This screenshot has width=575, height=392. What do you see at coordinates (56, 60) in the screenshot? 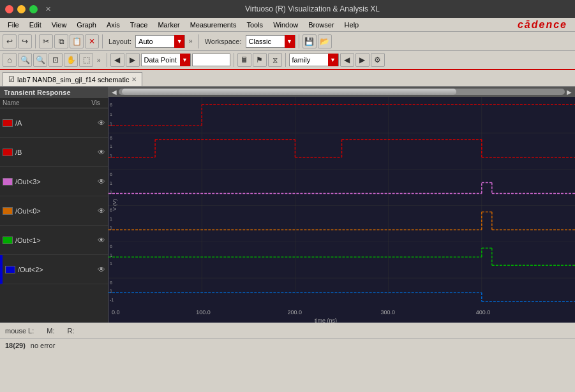
I see `zoom-fit-button: ⊡` at bounding box center [56, 60].